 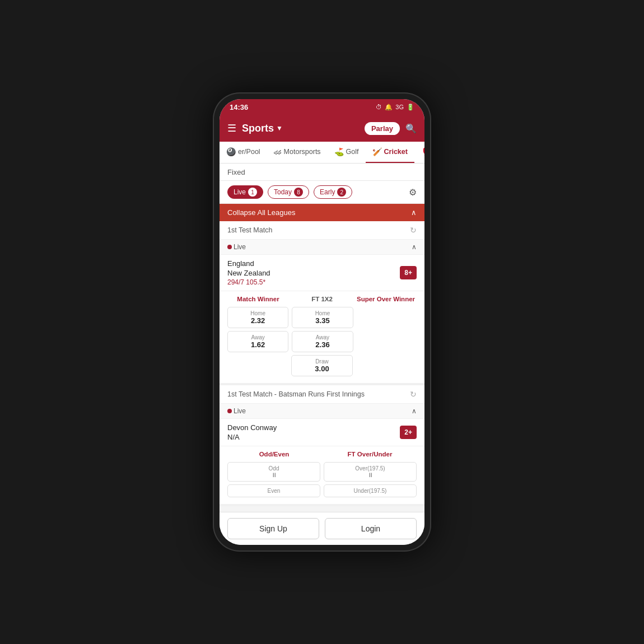 What do you see at coordinates (240, 192) in the screenshot?
I see `filter-live-label: Live` at bounding box center [240, 192].